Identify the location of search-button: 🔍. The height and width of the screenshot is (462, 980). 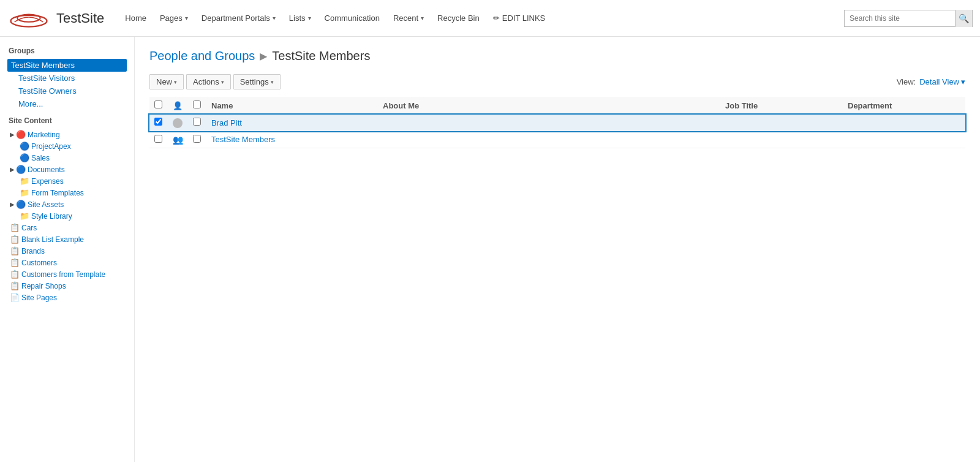
(963, 18).